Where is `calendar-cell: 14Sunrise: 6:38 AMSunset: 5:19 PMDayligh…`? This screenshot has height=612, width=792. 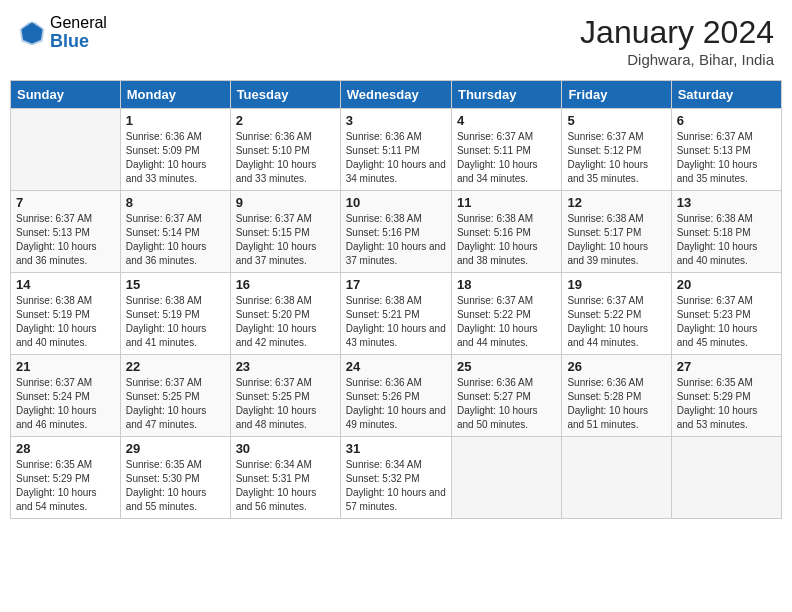
calendar-cell: 14Sunrise: 6:38 AMSunset: 5:19 PMDayligh… is located at coordinates (66, 314).